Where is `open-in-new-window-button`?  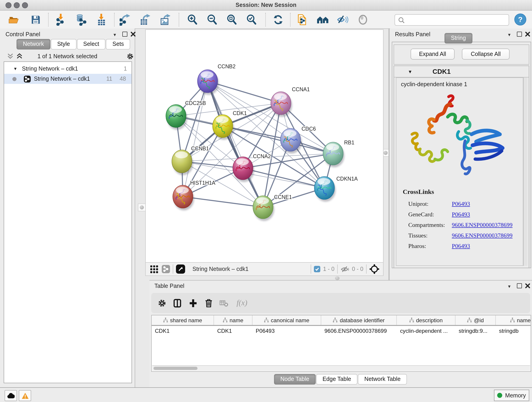 open-in-new-window-button is located at coordinates (181, 269).